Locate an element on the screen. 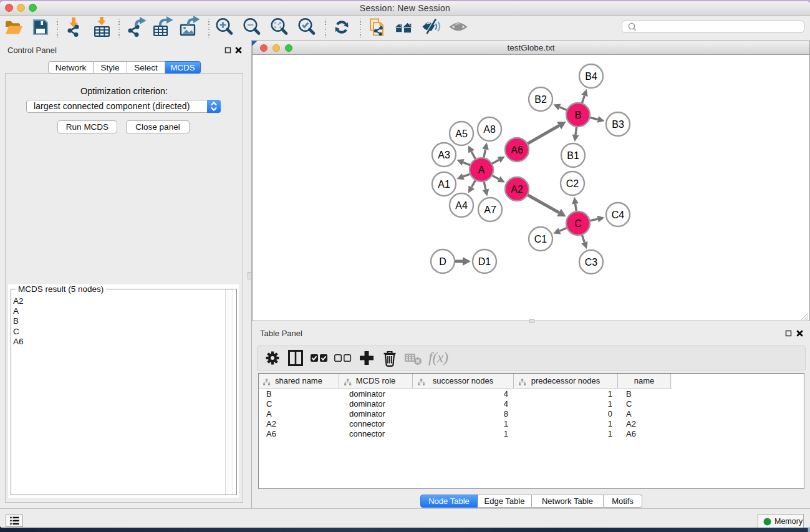 The image size is (810, 532). svg-text: B3 is located at coordinates (618, 125).